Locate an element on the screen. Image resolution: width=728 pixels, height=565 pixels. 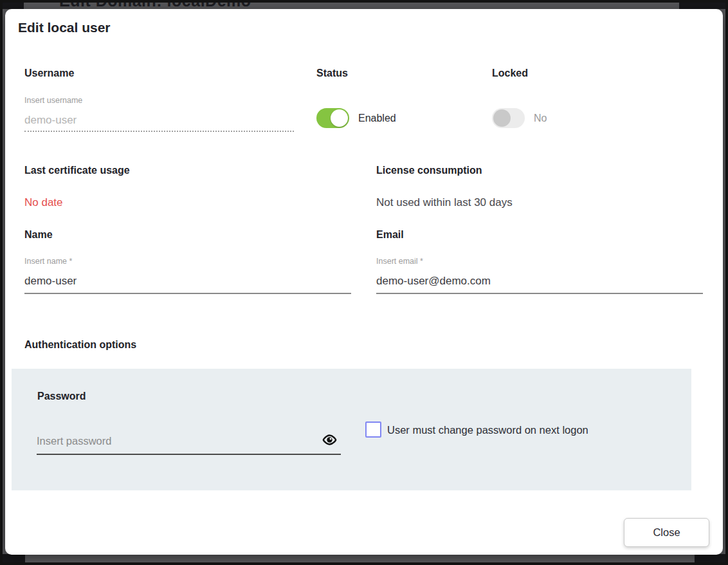
name-field-wrap is located at coordinates (188, 282).